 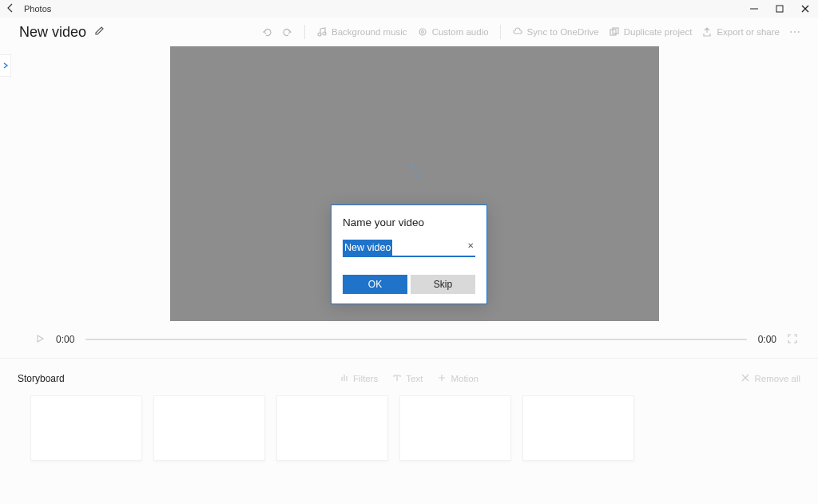 What do you see at coordinates (767, 339) in the screenshot?
I see `time-total: 0:00` at bounding box center [767, 339].